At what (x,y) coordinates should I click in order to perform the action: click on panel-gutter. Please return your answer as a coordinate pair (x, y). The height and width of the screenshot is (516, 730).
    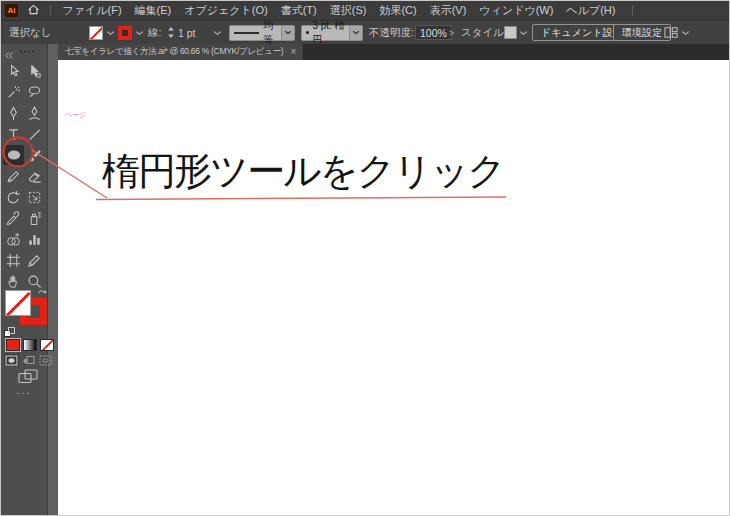
    Looking at the image, I should click on (52, 280).